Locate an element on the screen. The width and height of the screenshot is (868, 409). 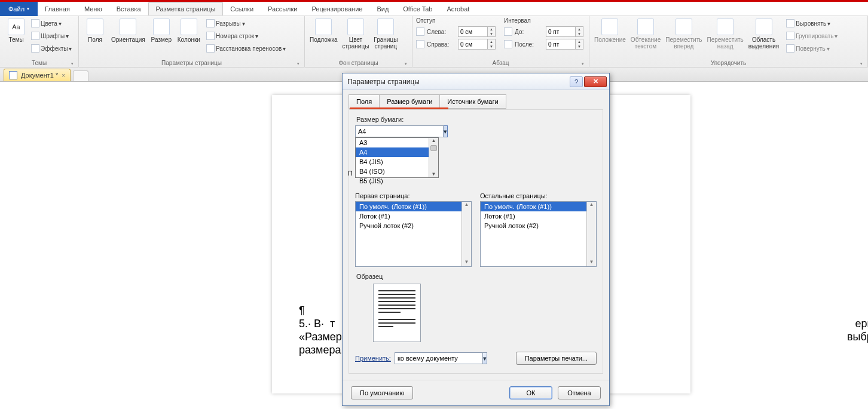
tab-view: Вид is located at coordinates (383, 9).